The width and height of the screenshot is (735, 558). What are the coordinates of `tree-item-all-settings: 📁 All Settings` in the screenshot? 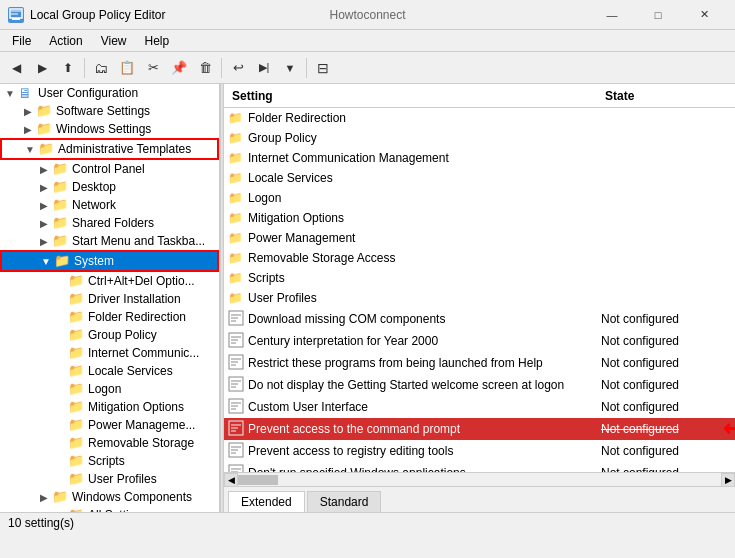 It's located at (110, 509).